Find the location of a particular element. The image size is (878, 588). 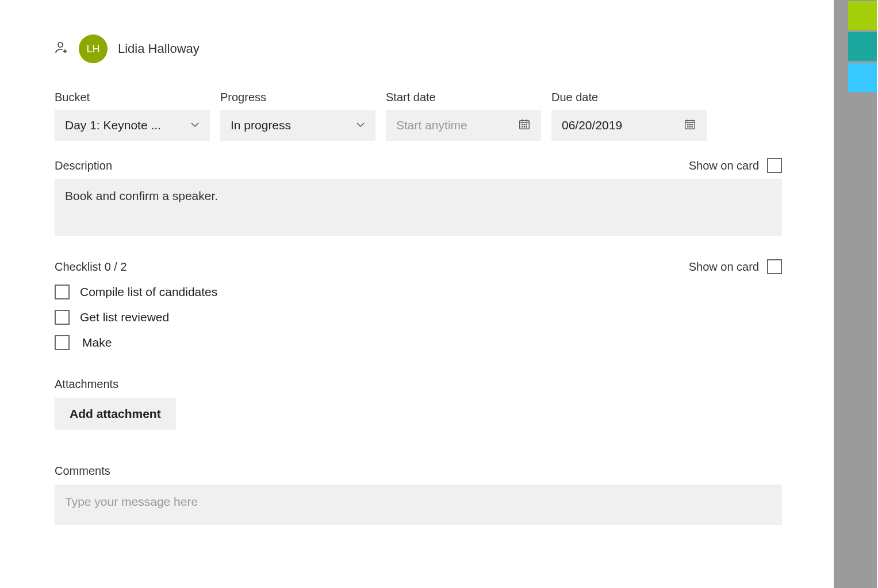

color-tag-teal is located at coordinates (862, 47).